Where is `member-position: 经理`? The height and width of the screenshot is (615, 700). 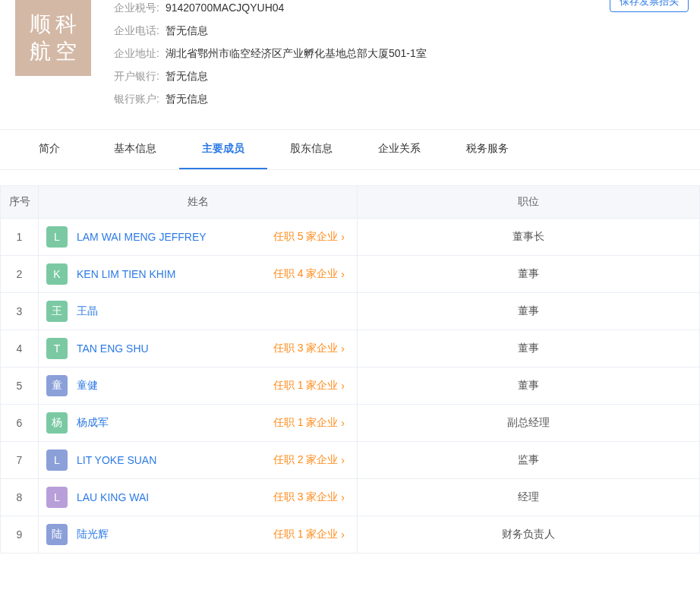
member-position: 经理 is located at coordinates (528, 498).